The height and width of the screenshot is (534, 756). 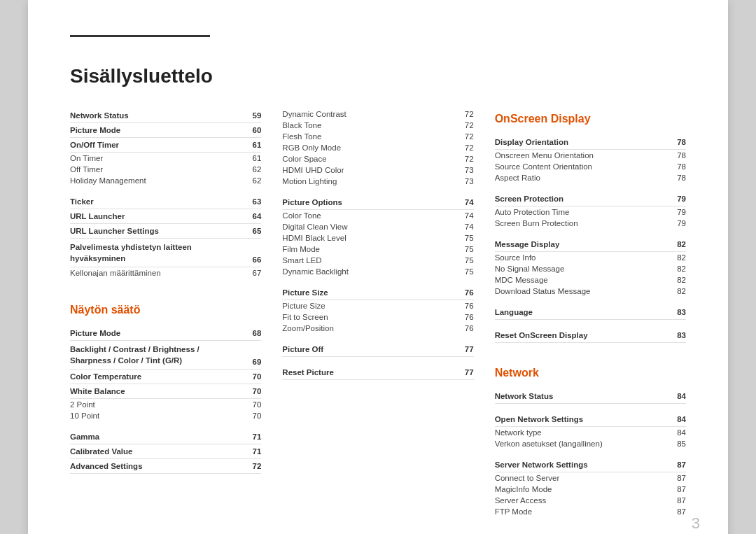 I want to click on list-item: Digital Clean View 74, so click(x=378, y=227).